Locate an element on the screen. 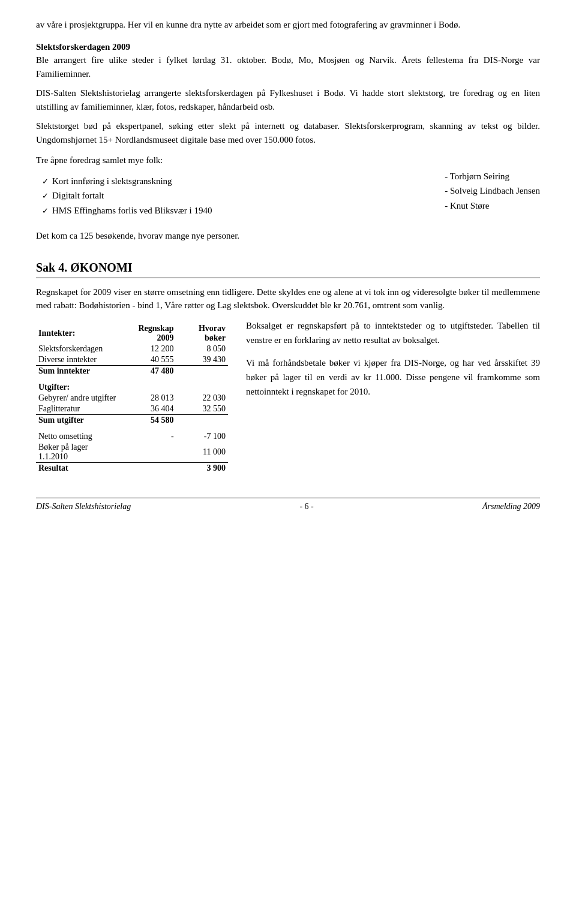  intro-para1: av våre i prosjektgruppa. Her vil en kun… is located at coordinates (288, 25).